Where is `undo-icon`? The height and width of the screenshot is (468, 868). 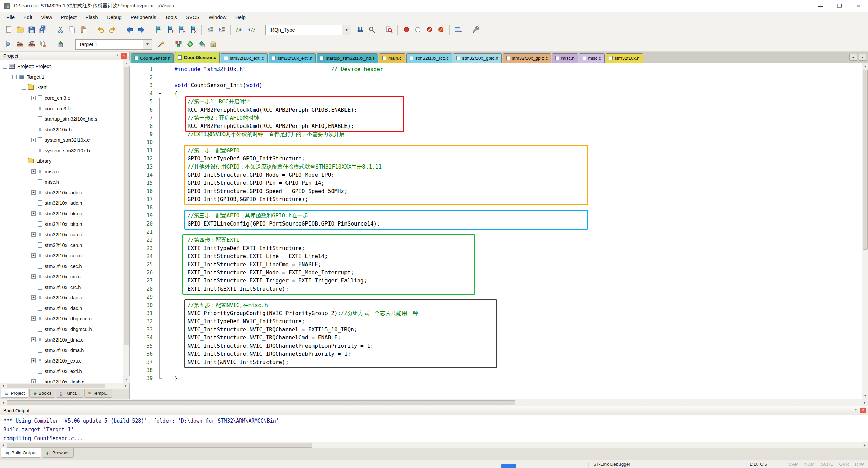 undo-icon is located at coordinates (101, 30).